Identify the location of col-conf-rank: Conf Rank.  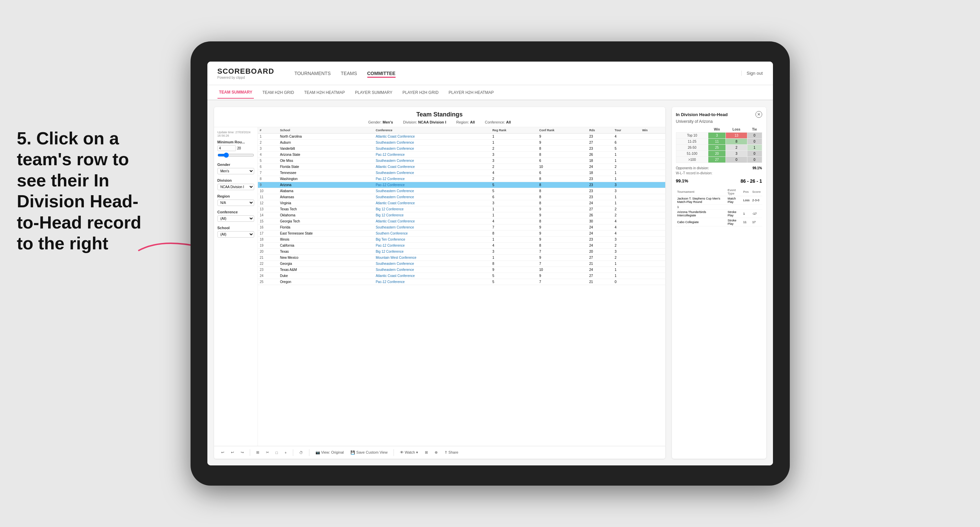
(562, 130).